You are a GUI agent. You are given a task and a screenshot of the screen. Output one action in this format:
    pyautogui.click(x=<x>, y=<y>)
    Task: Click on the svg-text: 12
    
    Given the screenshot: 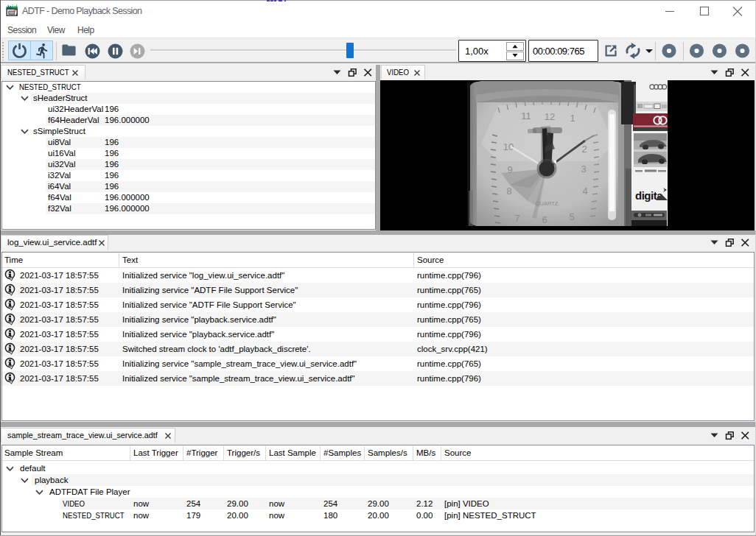 What is the action you would take?
    pyautogui.click(x=550, y=116)
    